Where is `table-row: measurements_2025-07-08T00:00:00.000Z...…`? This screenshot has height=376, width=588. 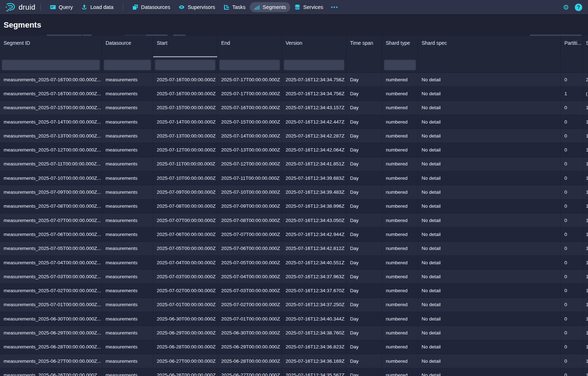
table-row: measurements_2025-07-08T00:00:00.000Z...… is located at coordinates (294, 206).